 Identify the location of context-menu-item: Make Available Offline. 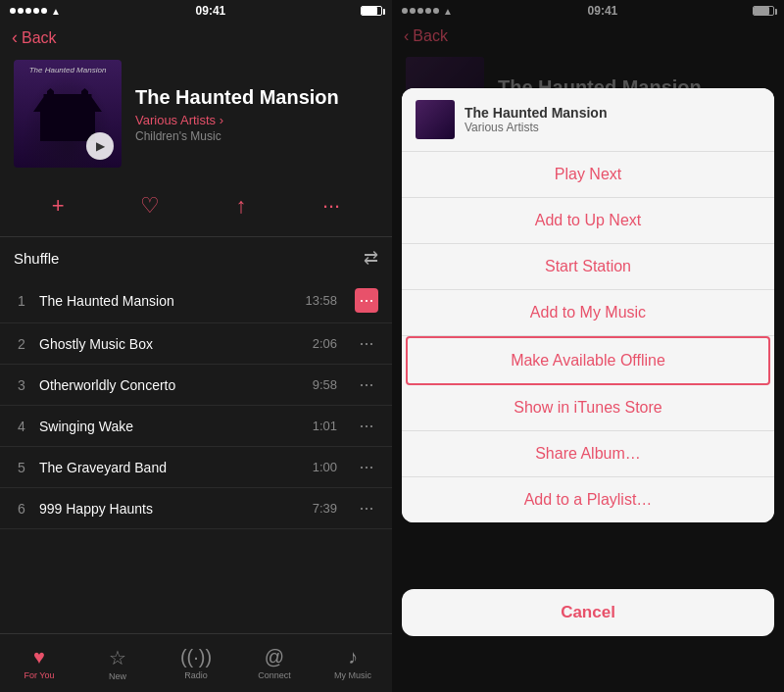
(588, 361).